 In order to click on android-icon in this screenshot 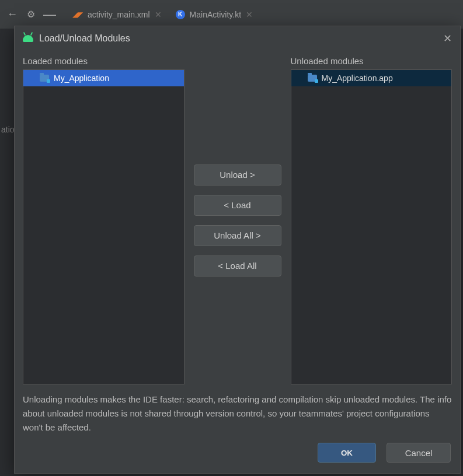, I will do `click(28, 38)`.